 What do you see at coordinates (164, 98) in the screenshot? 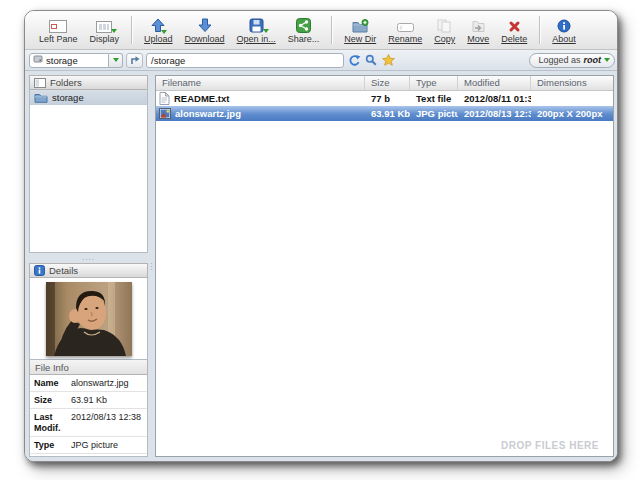
I see `text-file-icon` at bounding box center [164, 98].